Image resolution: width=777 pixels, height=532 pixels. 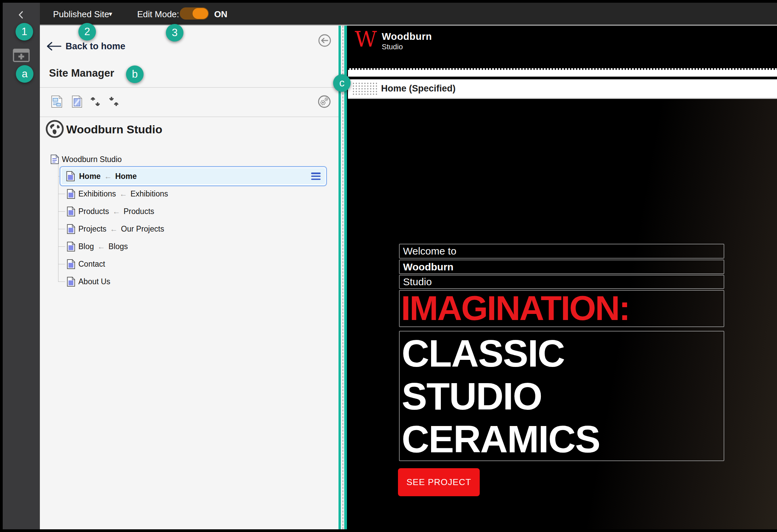 What do you see at coordinates (562, 88) in the screenshot?
I see `section-label-band: Home (Specified)` at bounding box center [562, 88].